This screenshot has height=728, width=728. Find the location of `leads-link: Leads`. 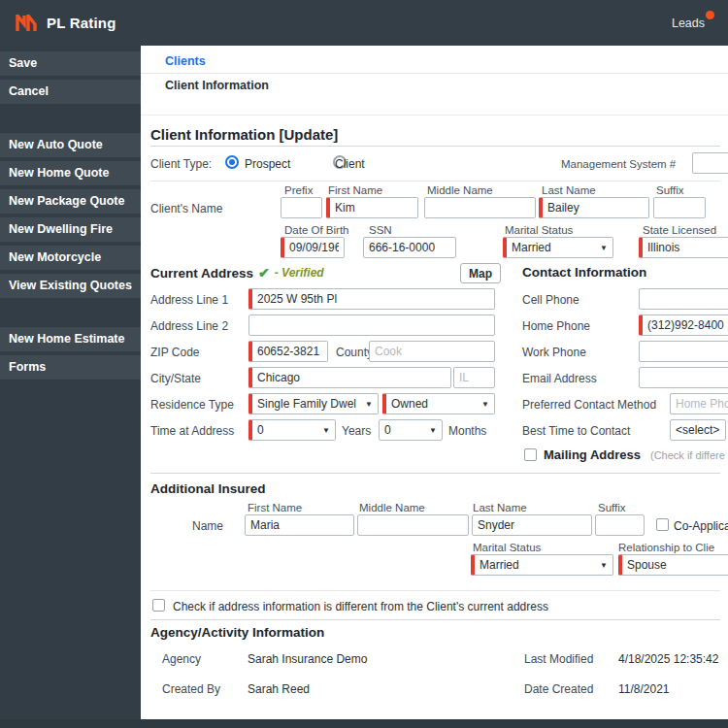

leads-link: Leads is located at coordinates (692, 23).